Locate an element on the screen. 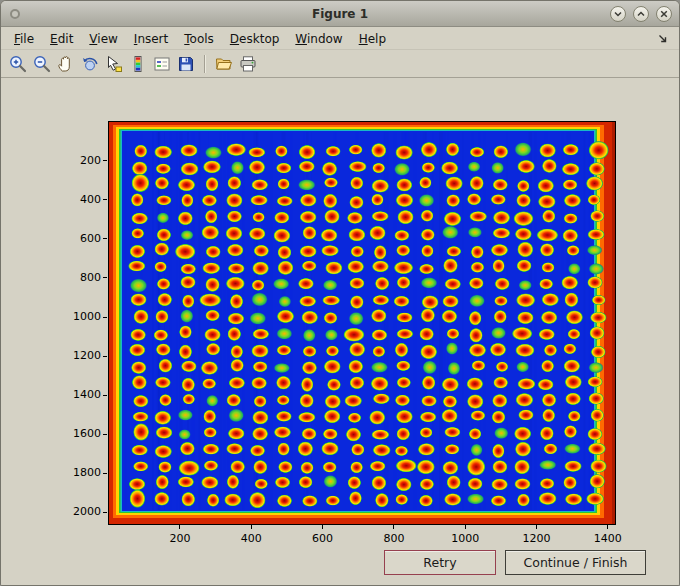 The width and height of the screenshot is (680, 586). toolbar is located at coordinates (340, 64).